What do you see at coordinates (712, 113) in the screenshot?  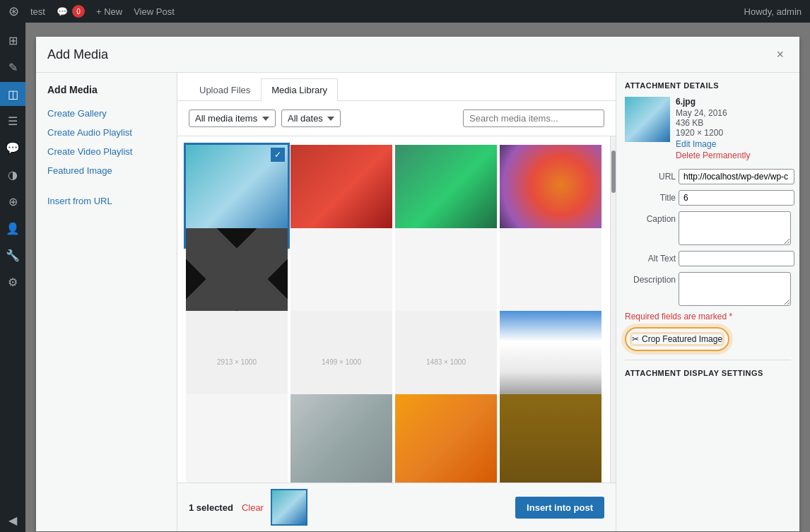 I see `attachment-date: May 24, 2016` at bounding box center [712, 113].